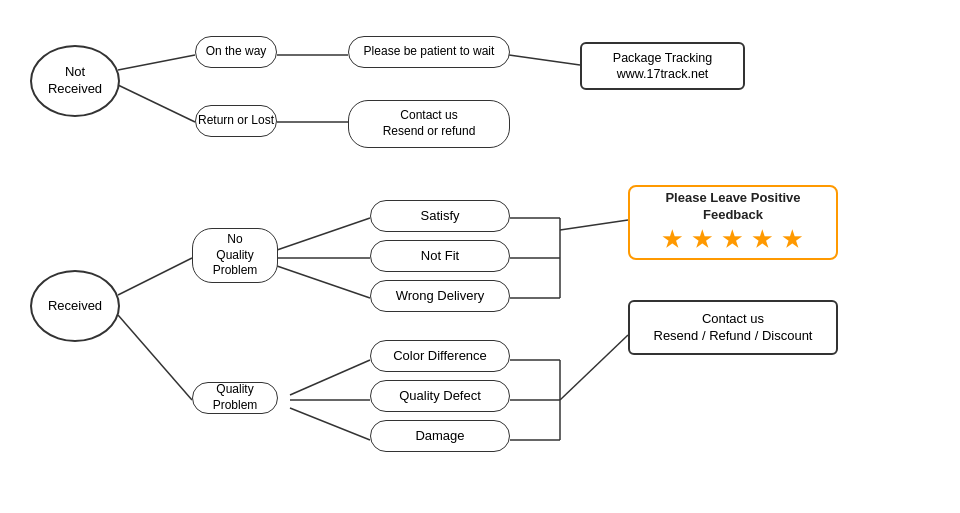 Image resolution: width=960 pixels, height=513 pixels. I want to click on damage-node: Damage, so click(440, 436).